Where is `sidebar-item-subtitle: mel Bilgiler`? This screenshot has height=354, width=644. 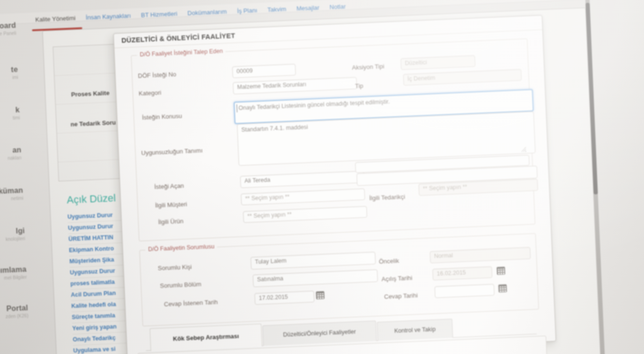 sidebar-item-subtitle: mel Bilgiler is located at coordinates (14, 278).